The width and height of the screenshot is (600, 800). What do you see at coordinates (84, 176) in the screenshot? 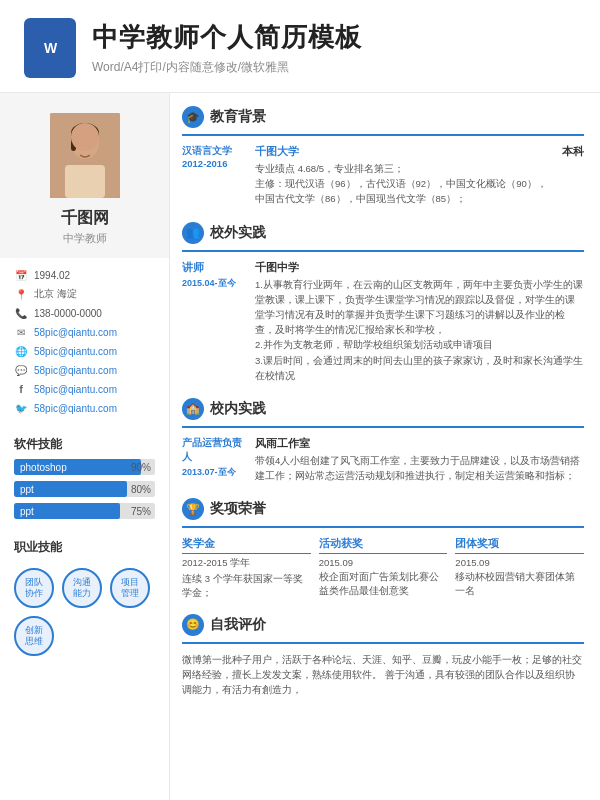
I see `avatar-area: 千图网 中学教师` at bounding box center [84, 176].